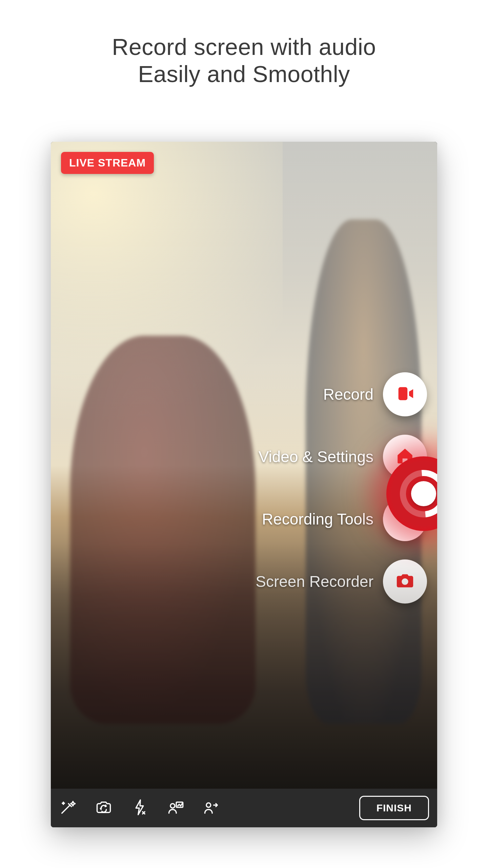 This screenshot has width=488, height=868. What do you see at coordinates (68, 808) in the screenshot?
I see `effects-button` at bounding box center [68, 808].